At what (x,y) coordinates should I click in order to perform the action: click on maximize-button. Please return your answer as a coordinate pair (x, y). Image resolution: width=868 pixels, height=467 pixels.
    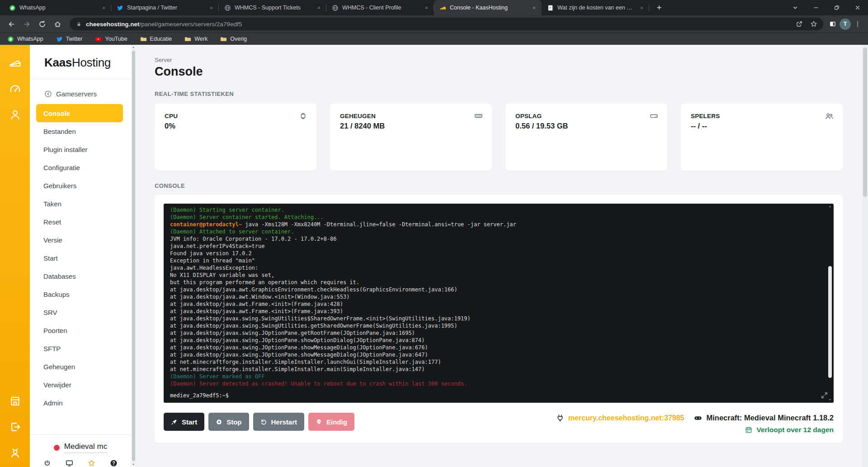
    Looking at the image, I should click on (837, 8).